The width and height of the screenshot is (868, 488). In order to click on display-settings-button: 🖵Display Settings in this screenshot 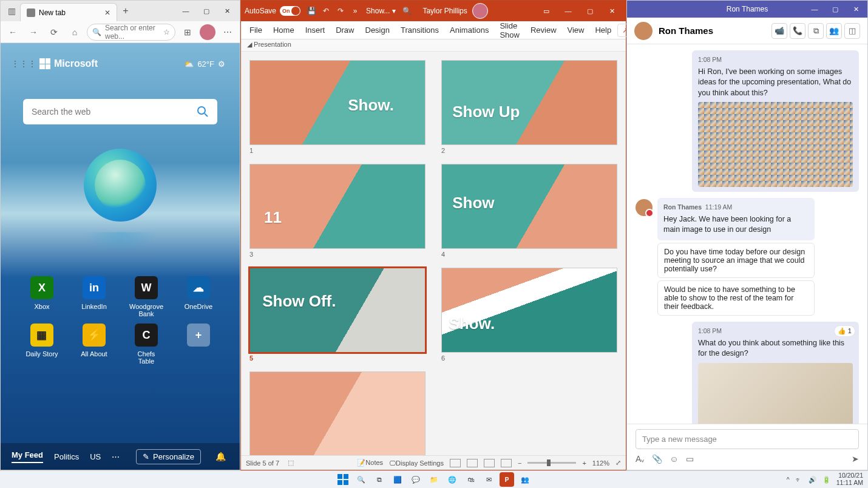, I will do `click(416, 463)`.